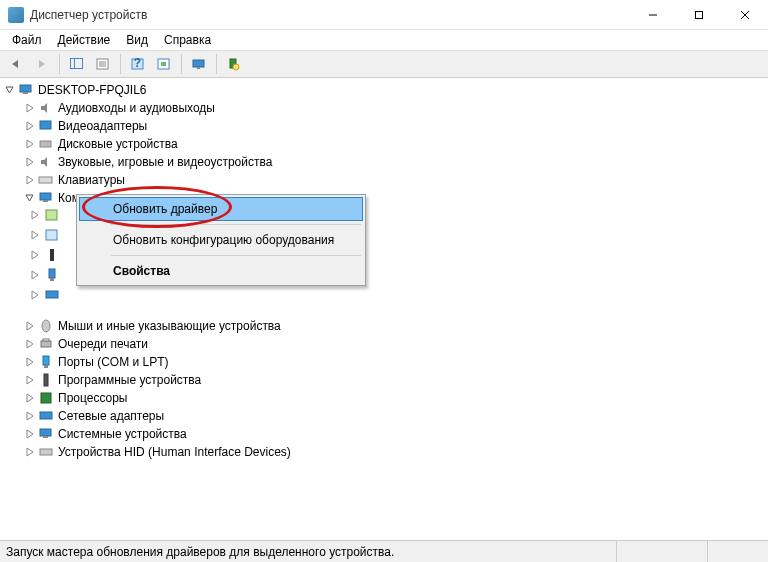  What do you see at coordinates (46, 180) in the screenshot?
I see `keyboard-icon` at bounding box center [46, 180].